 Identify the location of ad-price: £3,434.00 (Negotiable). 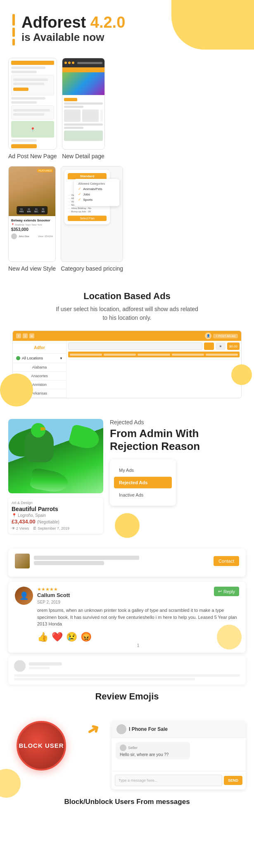
(56, 521).